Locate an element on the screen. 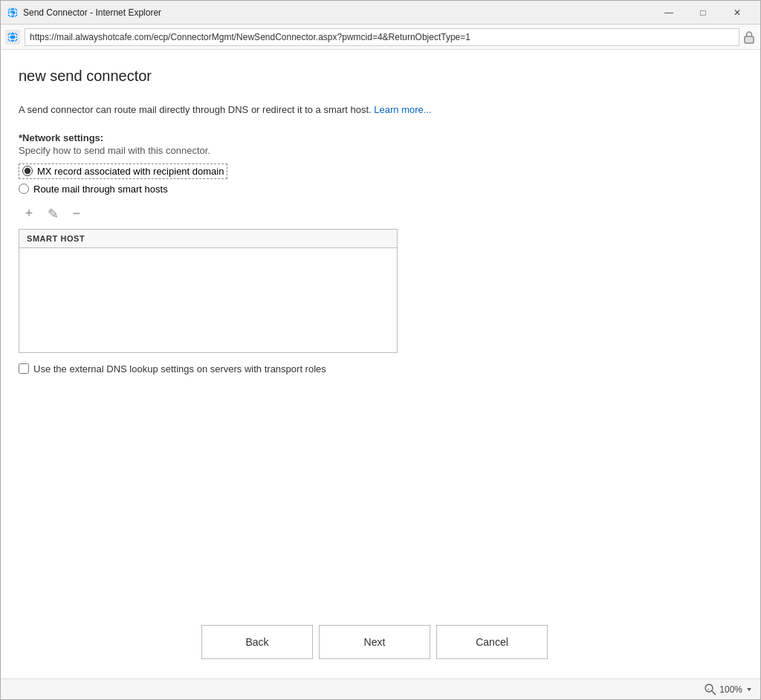 Image resolution: width=761 pixels, height=700 pixels. smart-host-table: SMART HOST is located at coordinates (208, 291).